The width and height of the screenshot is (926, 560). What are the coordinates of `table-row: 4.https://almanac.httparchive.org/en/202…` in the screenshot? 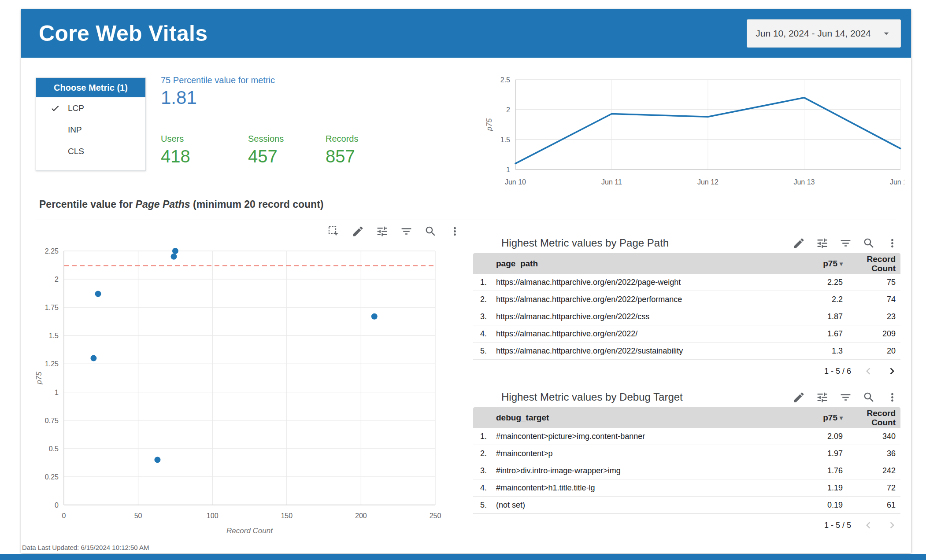 It's located at (687, 334).